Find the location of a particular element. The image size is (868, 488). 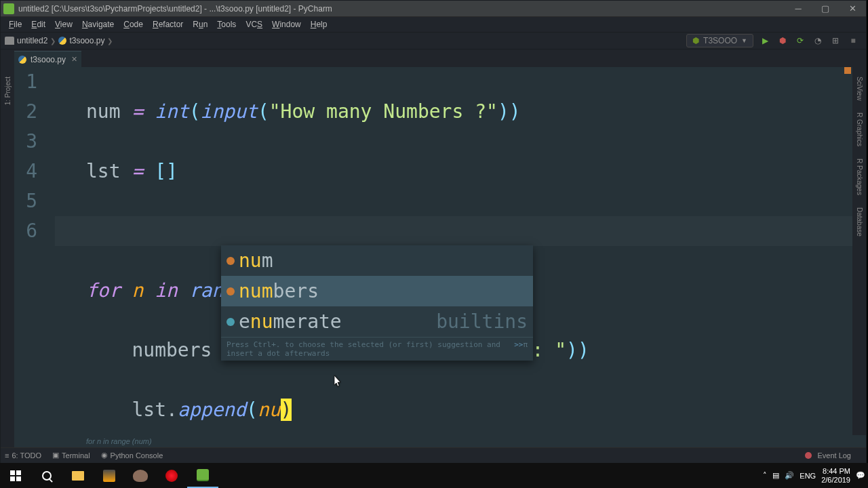

menu-code: Code is located at coordinates (133, 24).